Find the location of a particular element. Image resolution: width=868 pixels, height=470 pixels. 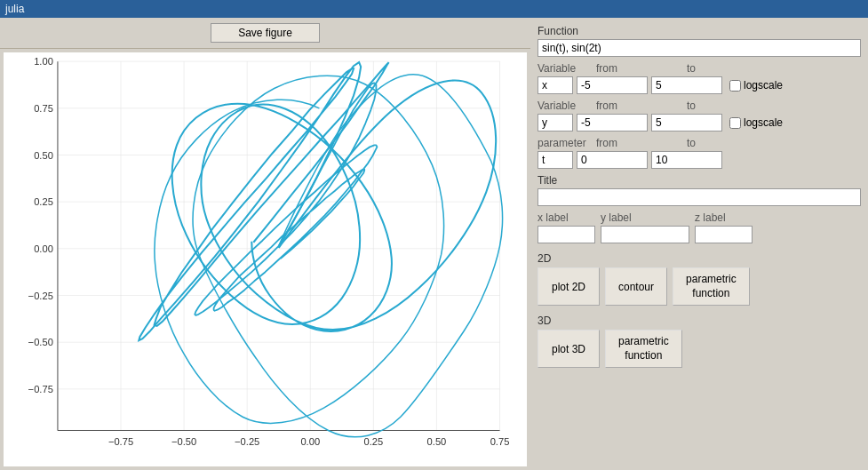

ylabel-label: y label is located at coordinates (645, 218).